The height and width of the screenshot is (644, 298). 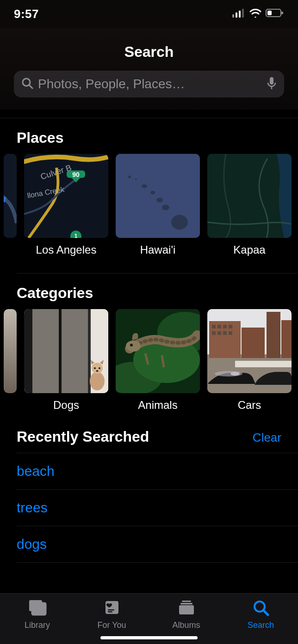 What do you see at coordinates (26, 14) in the screenshot?
I see `status-time: 9:57` at bounding box center [26, 14].